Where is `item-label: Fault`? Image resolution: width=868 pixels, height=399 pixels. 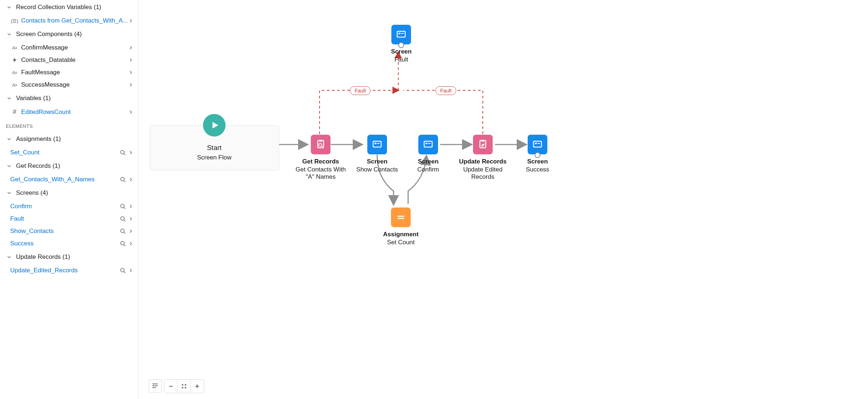
item-label: Fault is located at coordinates (65, 219).